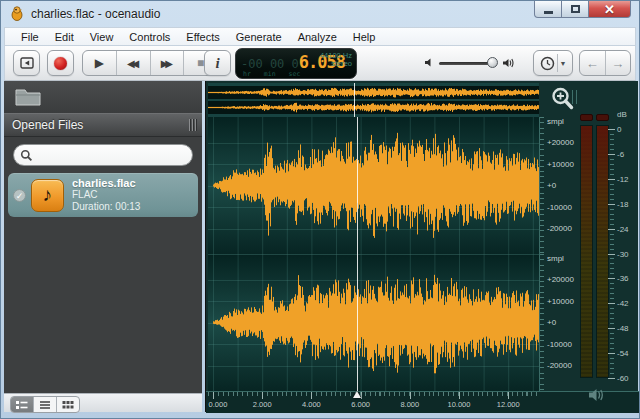 This screenshot has width=640, height=419. Describe the element at coordinates (270, 64) in the screenshot. I see `time-dim-digits: -00 00 0` at that location.